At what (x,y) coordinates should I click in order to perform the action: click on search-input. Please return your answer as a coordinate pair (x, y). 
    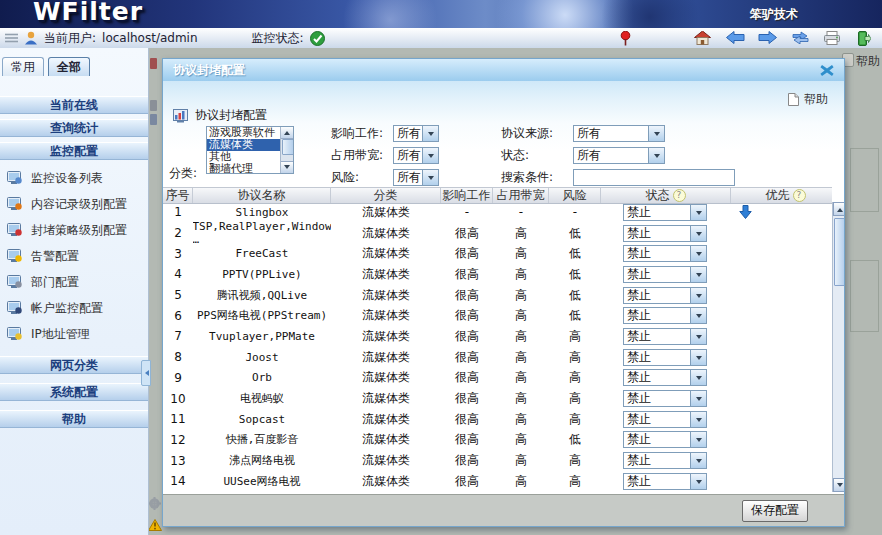
    Looking at the image, I should click on (654, 178).